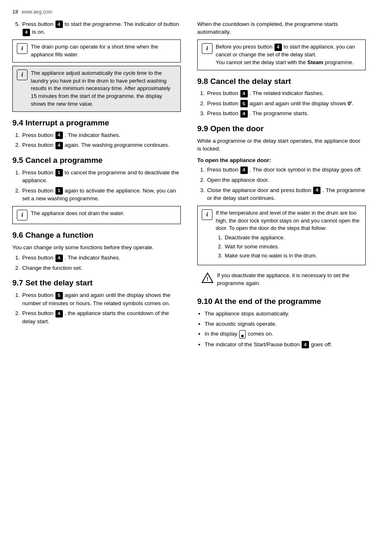 Image resolution: width=392 pixels, height=556 pixels. I want to click on warn-box-deactivate: ! If you deactivate the appliance, it is…, so click(281, 280).